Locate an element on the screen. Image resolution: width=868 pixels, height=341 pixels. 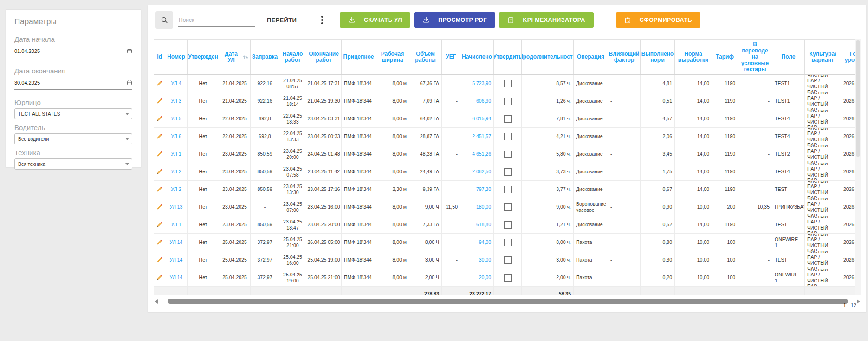
col-header-tariff: Тариф is located at coordinates (725, 57).